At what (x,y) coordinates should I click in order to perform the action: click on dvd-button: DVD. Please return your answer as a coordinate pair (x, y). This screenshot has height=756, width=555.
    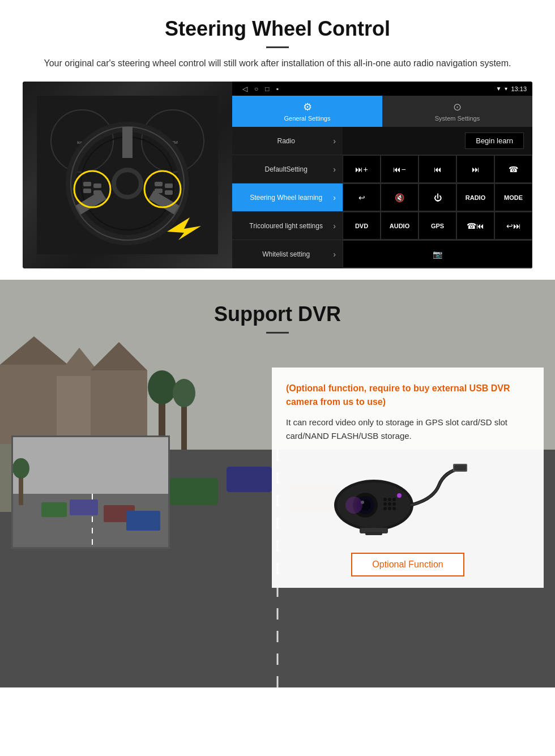
    Looking at the image, I should click on (361, 225).